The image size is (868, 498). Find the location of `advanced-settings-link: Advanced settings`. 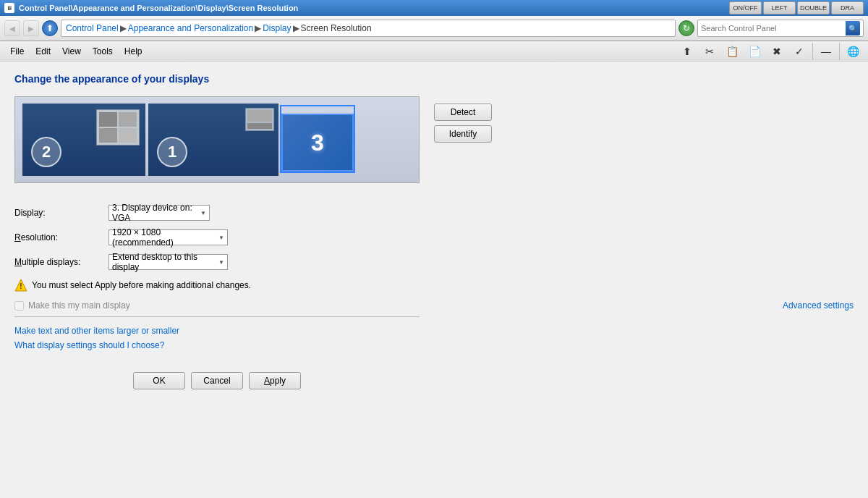

advanced-settings-link: Advanced settings is located at coordinates (818, 305).